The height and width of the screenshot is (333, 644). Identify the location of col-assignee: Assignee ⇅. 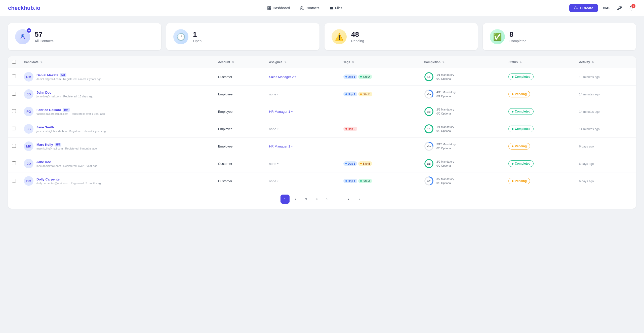
(302, 62).